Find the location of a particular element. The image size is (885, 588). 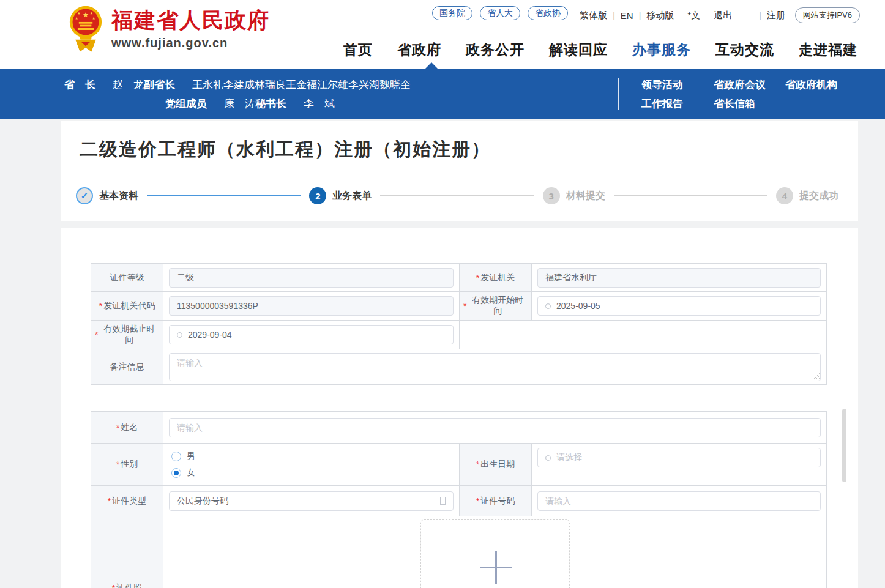

step4-circle: 4 is located at coordinates (785, 196).